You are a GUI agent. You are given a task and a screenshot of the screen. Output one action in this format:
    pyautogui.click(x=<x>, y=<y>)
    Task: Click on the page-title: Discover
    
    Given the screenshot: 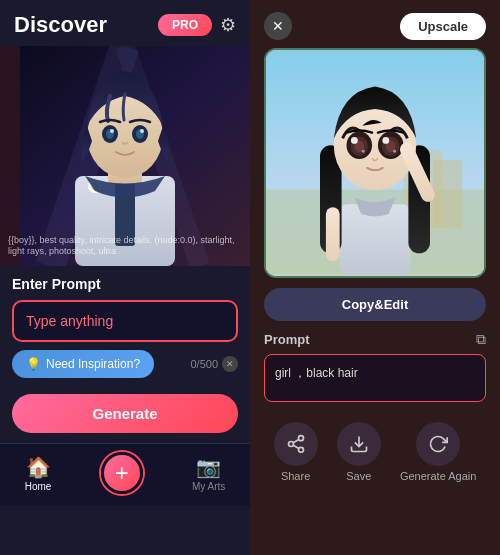 What is the action you would take?
    pyautogui.click(x=60, y=25)
    